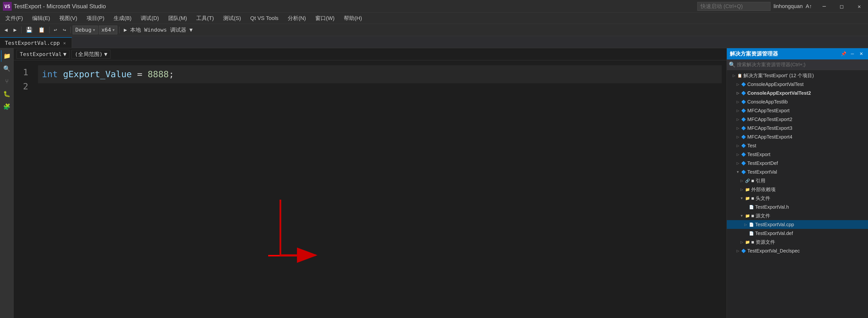 The height and width of the screenshot is (318, 868). I want to click on tree-resource-files: ▷ 📁 ■ 资源文件, so click(797, 242).